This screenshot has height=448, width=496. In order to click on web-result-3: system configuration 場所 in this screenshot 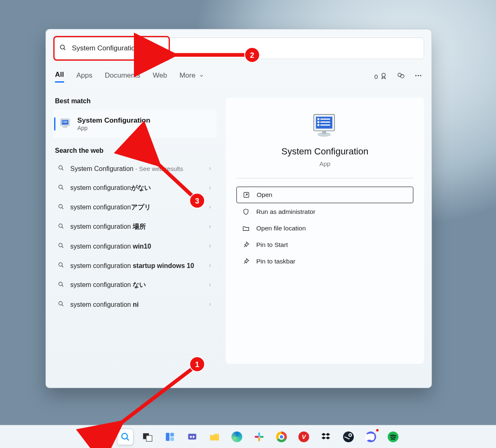, I will do `click(135, 227)`.